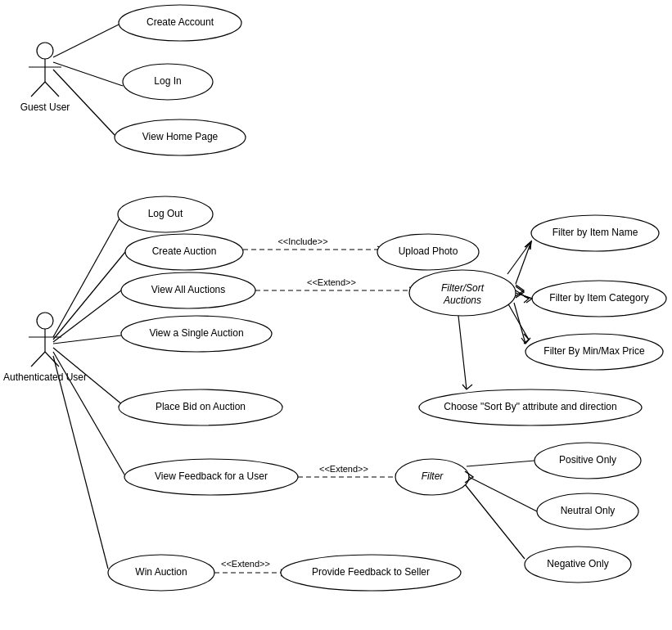  I want to click on guest-actor-leg-right, so click(52, 89).